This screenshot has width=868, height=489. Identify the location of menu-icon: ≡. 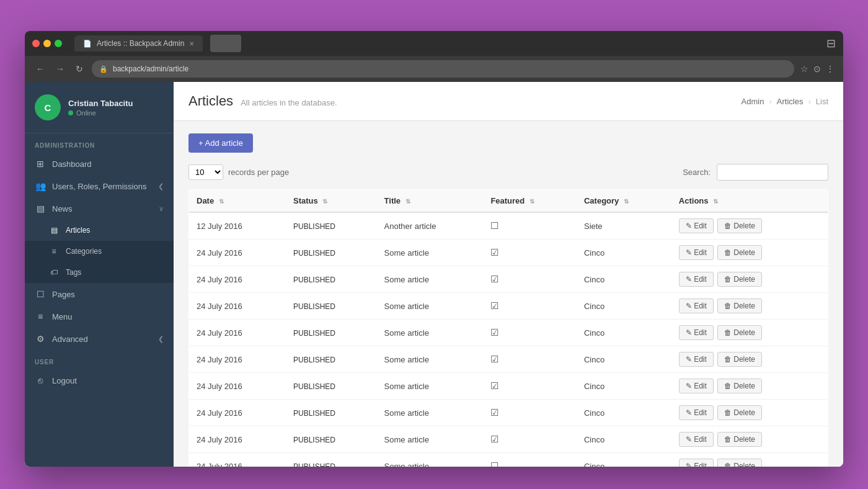
(40, 316).